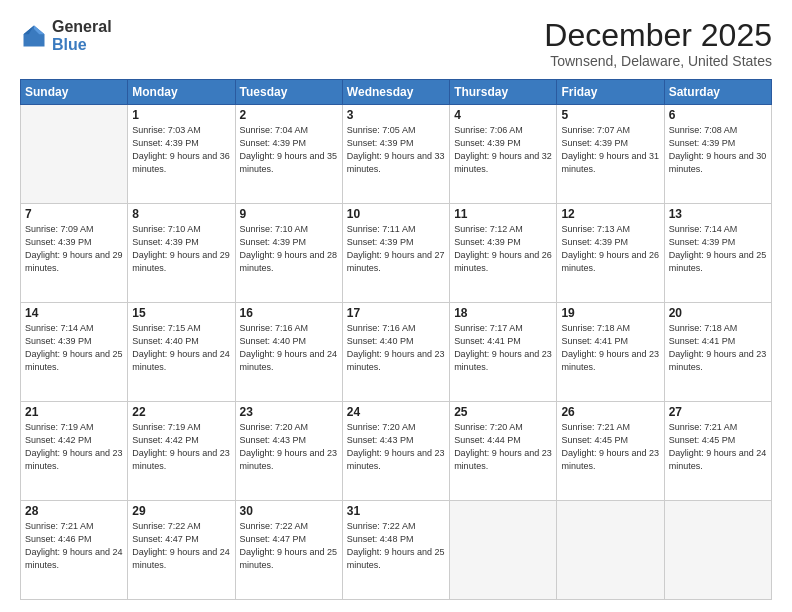 The height and width of the screenshot is (612, 792). I want to click on day-number-12: 12, so click(610, 214).